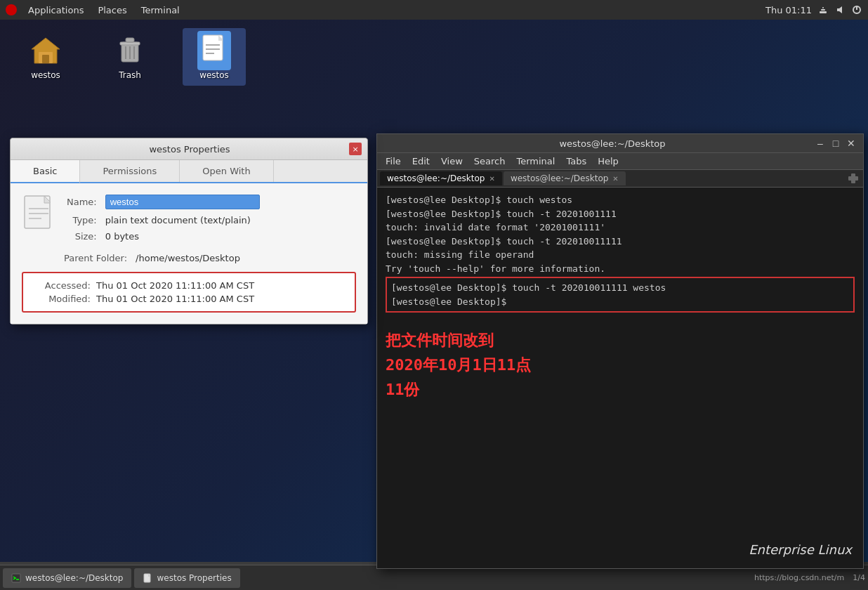 The width and height of the screenshot is (868, 590). What do you see at coordinates (189, 149) in the screenshot?
I see `dialog-titlebar: westos Properties ×` at bounding box center [189, 149].